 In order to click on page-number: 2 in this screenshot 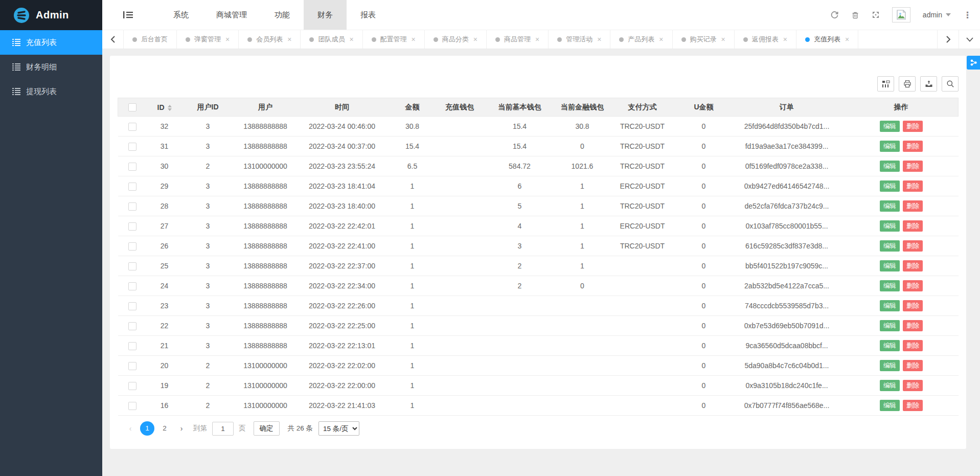, I will do `click(165, 428)`.